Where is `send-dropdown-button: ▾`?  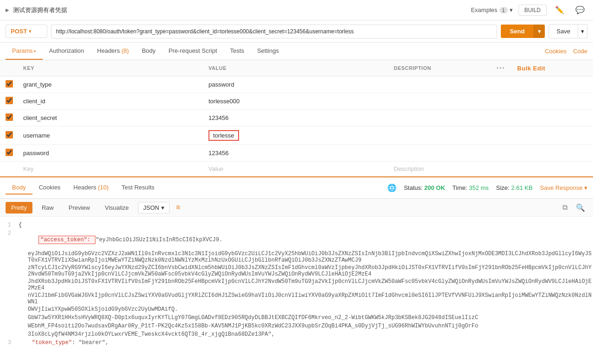
send-dropdown-button: ▾ is located at coordinates (539, 31).